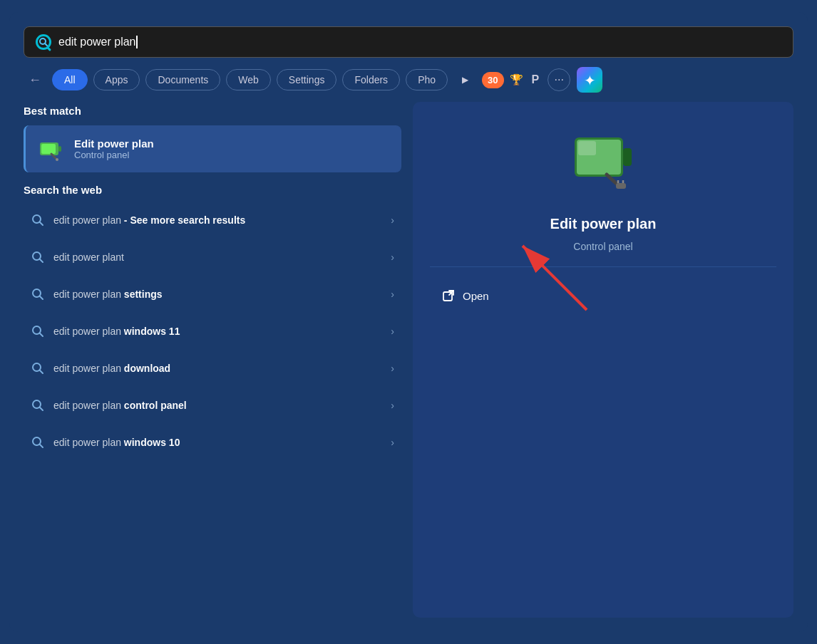  I want to click on chevron-icon-4: ›, so click(392, 368).